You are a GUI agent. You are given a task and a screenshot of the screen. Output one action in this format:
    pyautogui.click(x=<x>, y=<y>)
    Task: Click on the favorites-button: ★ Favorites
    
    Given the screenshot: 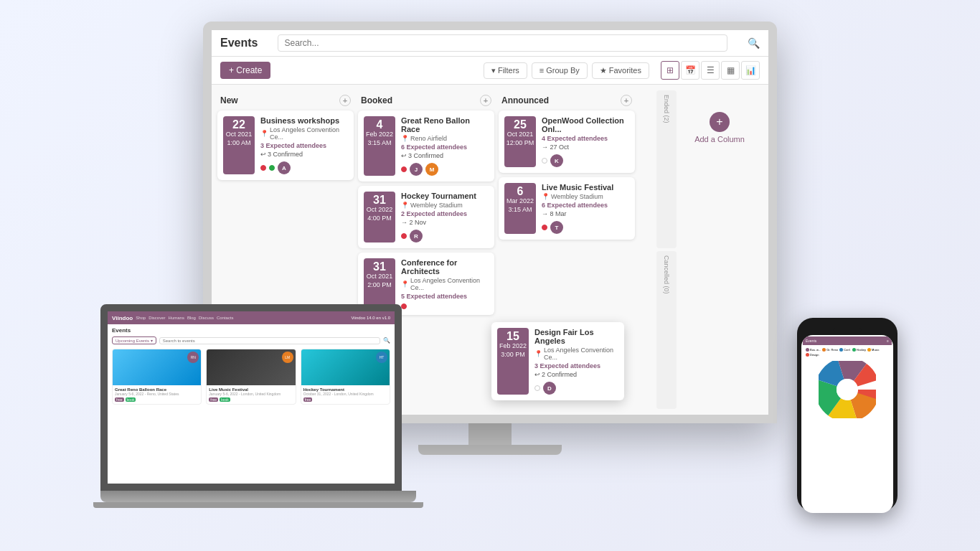 What is the action you would take?
    pyautogui.click(x=621, y=70)
    